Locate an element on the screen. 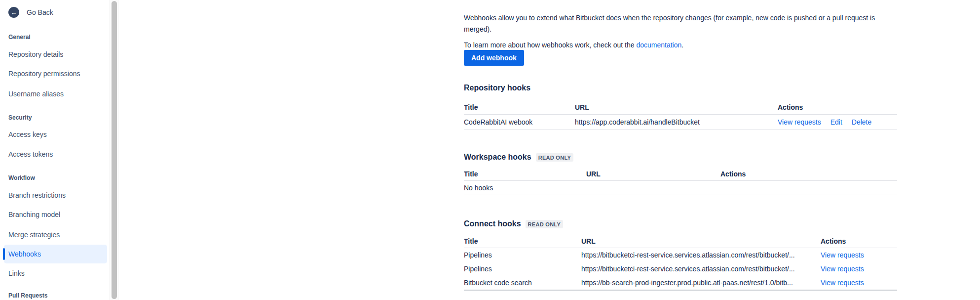 The height and width of the screenshot is (300, 980). sidebar-item-repository-permissions: Repository permissions is located at coordinates (55, 74).